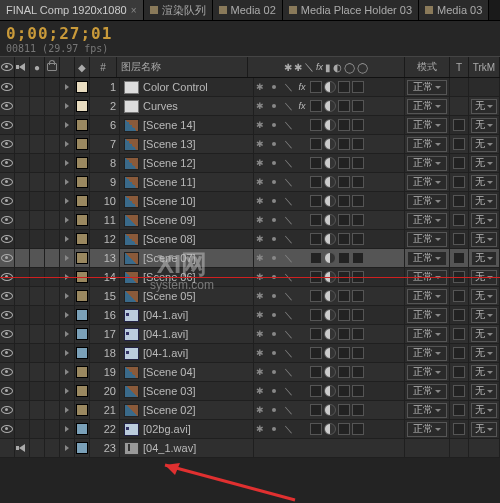 The height and width of the screenshot is (503, 500). What do you see at coordinates (250, 334) in the screenshot?
I see `layer-row: 17[04-1.avi]✱＼正常无` at bounding box center [250, 334].